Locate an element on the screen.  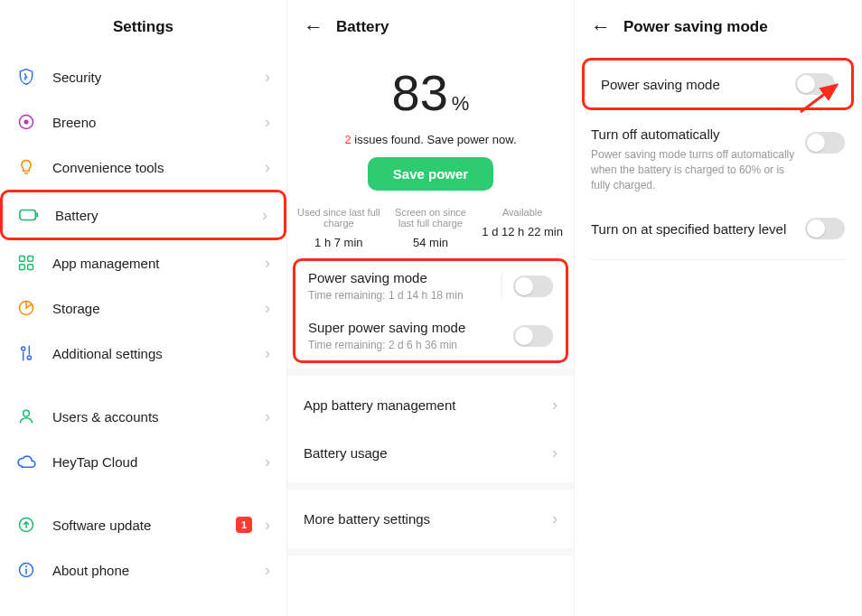
settings-item-storage: Storage› is located at coordinates (143, 308).